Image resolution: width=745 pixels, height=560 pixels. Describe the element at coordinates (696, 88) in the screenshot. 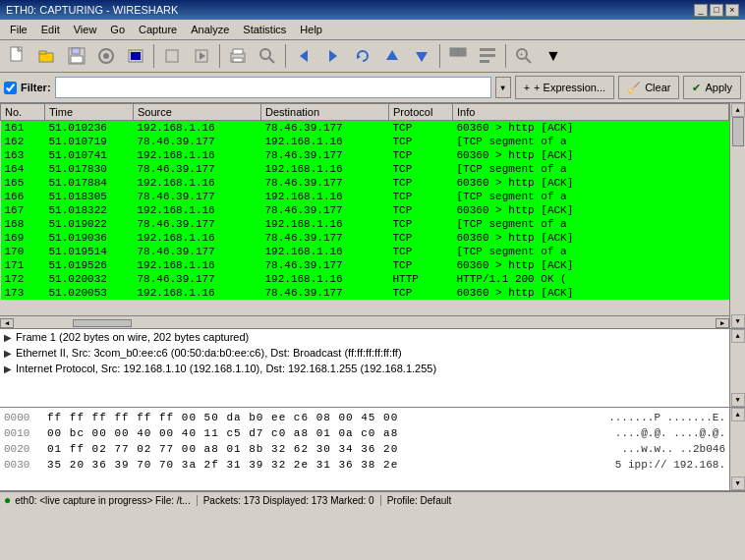

I see `apply-icon: ✔` at that location.